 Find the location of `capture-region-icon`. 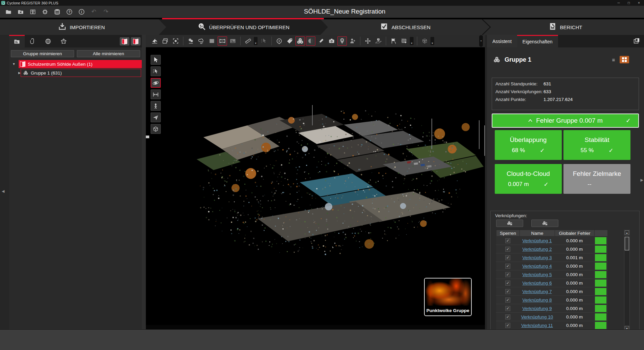

capture-region-icon is located at coordinates (176, 41).